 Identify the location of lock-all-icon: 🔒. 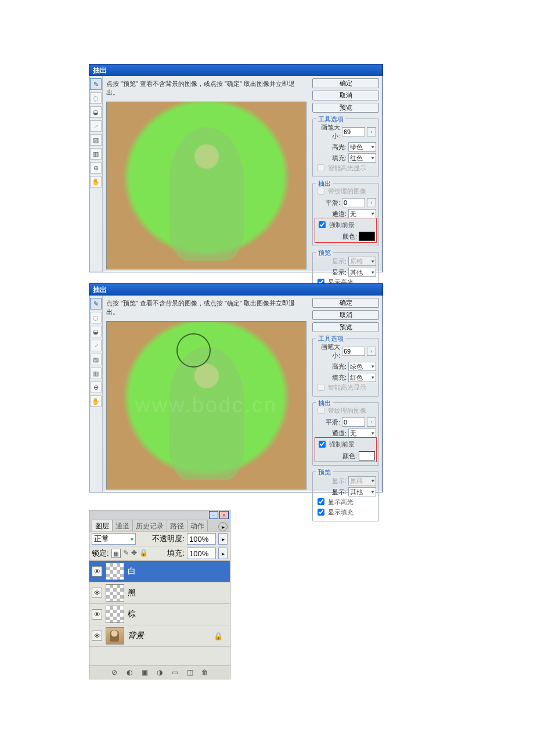
(144, 553).